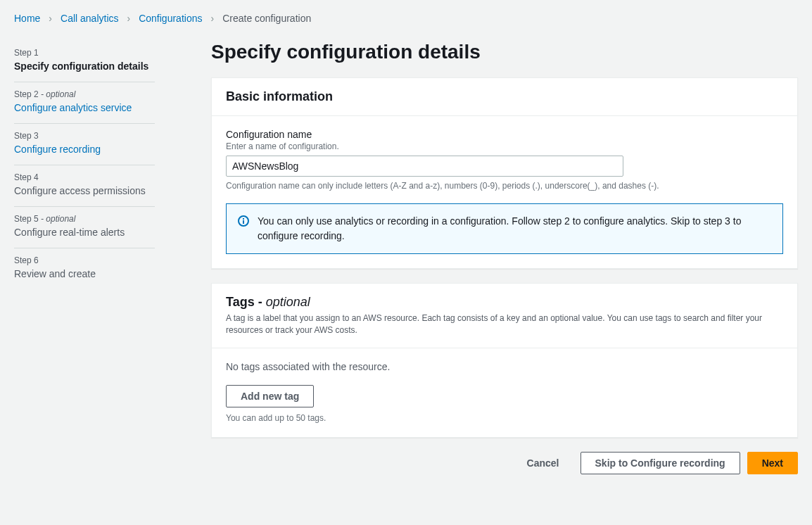 The height and width of the screenshot is (525, 812). Describe the element at coordinates (84, 186) in the screenshot. I see `wizard-step-4: Step 4 Configure access permissions` at that location.